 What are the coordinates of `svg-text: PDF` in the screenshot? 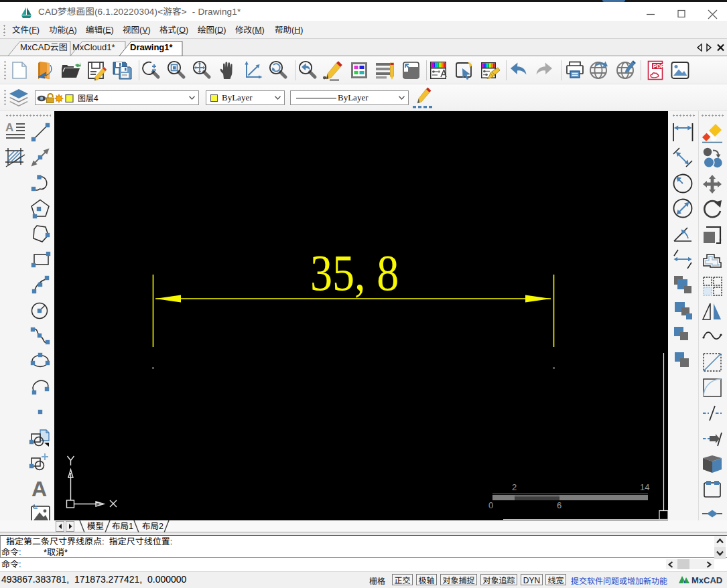 It's located at (659, 66).